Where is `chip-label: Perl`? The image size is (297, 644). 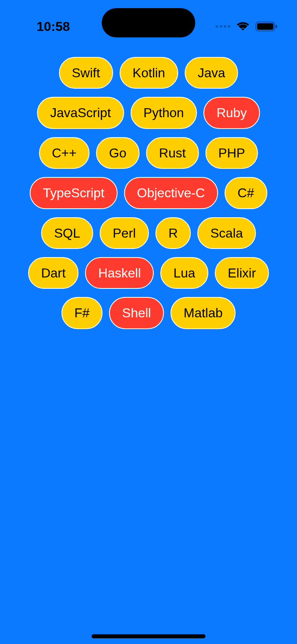
chip-label: Perl is located at coordinates (124, 233).